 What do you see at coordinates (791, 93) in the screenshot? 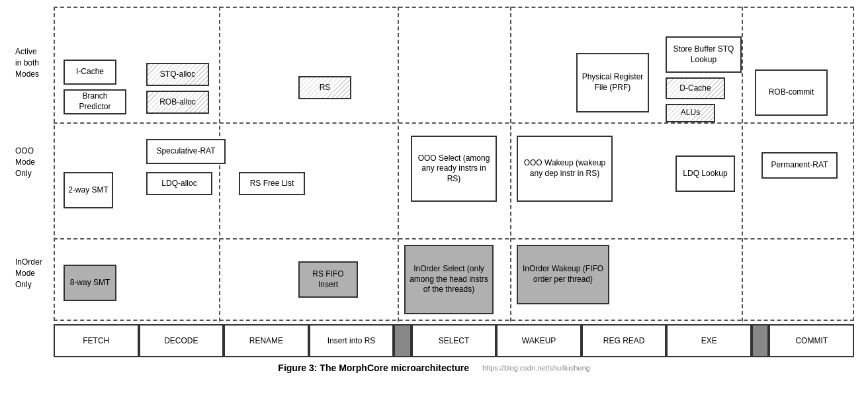
I see `rob-commit-box: ROB-commit` at bounding box center [791, 93].